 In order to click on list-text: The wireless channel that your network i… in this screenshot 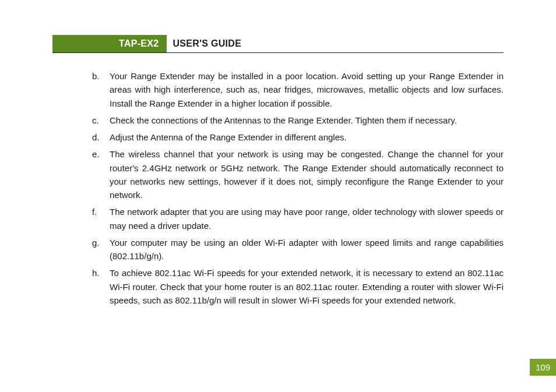, I will do `click(307, 175)`.